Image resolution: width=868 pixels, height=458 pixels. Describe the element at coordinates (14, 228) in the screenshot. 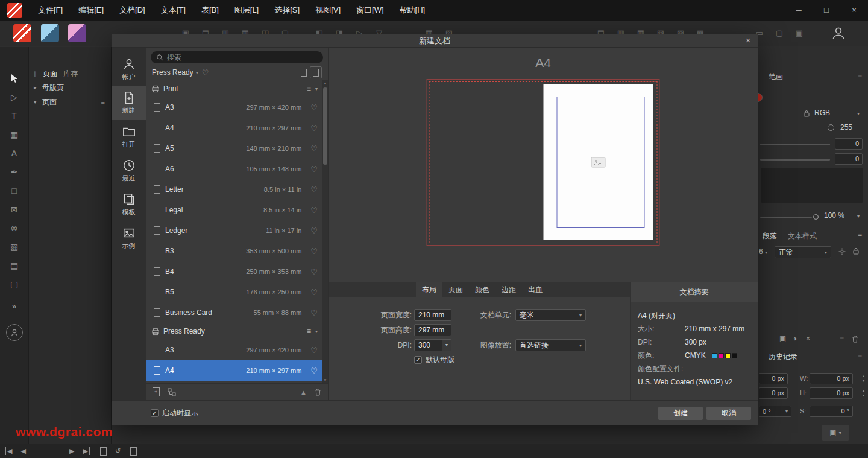

I see `ellipse-tool: ⊗` at that location.